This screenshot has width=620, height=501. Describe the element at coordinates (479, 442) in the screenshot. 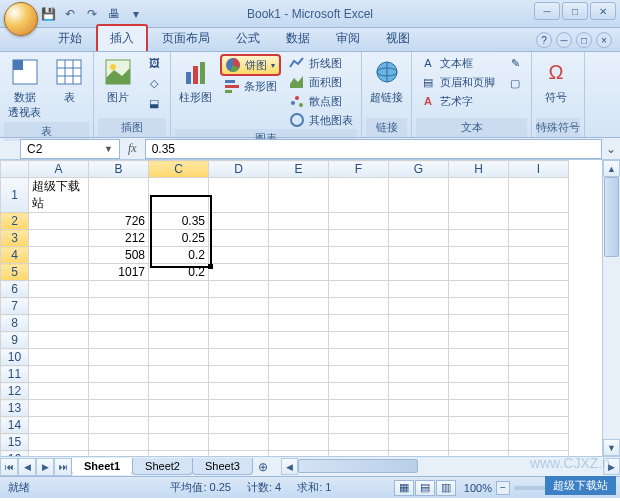

I see `cell-H15` at that location.